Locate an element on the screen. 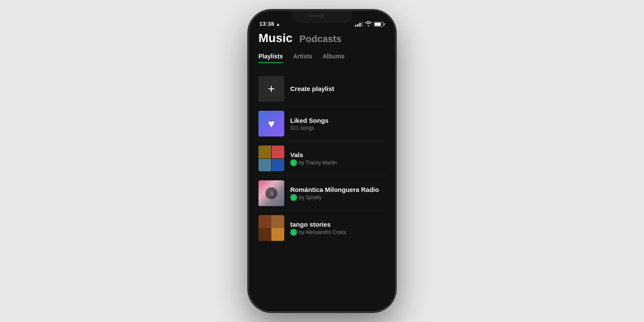 The width and height of the screenshot is (644, 322). wifi-icon is located at coordinates (368, 24).